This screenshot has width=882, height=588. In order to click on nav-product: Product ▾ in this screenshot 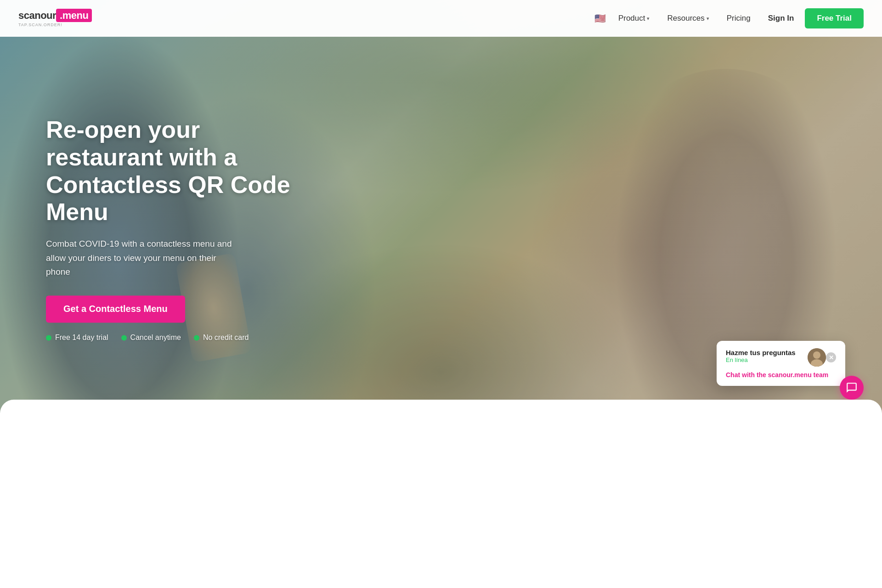, I will do `click(634, 18)`.